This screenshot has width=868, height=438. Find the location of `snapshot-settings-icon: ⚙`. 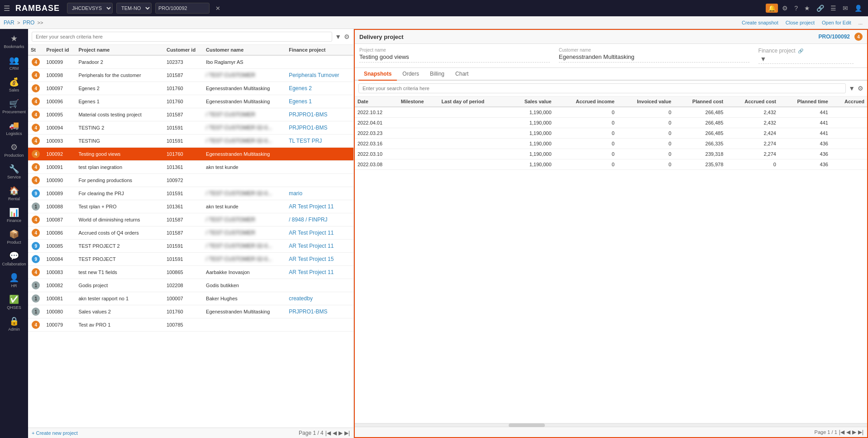

snapshot-settings-icon: ⚙ is located at coordinates (861, 88).